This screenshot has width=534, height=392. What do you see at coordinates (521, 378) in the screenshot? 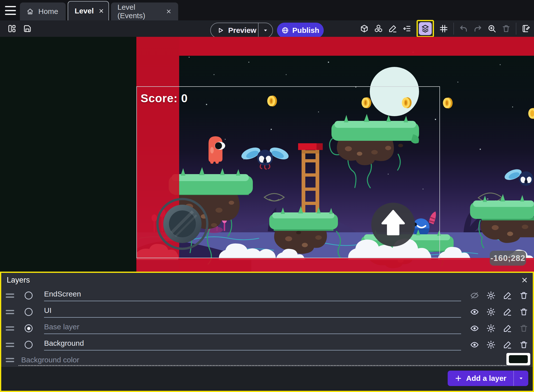
I see `add-layer-options-button` at bounding box center [521, 378].